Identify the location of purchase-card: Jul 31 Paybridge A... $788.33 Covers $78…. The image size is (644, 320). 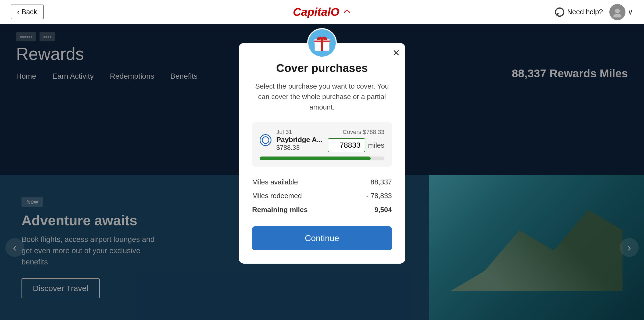
(322, 144).